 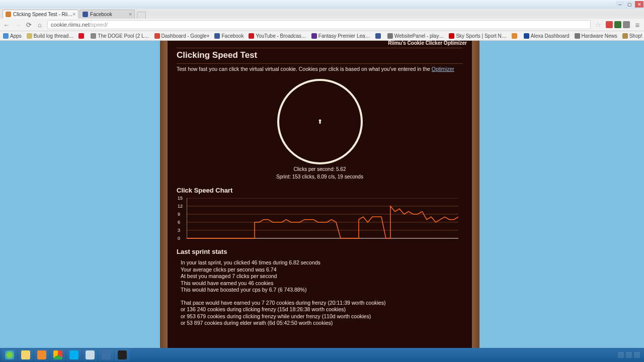 What do you see at coordinates (341, 36) in the screenshot?
I see `bookmark-7: Fantasy Premier Lea…` at bounding box center [341, 36].